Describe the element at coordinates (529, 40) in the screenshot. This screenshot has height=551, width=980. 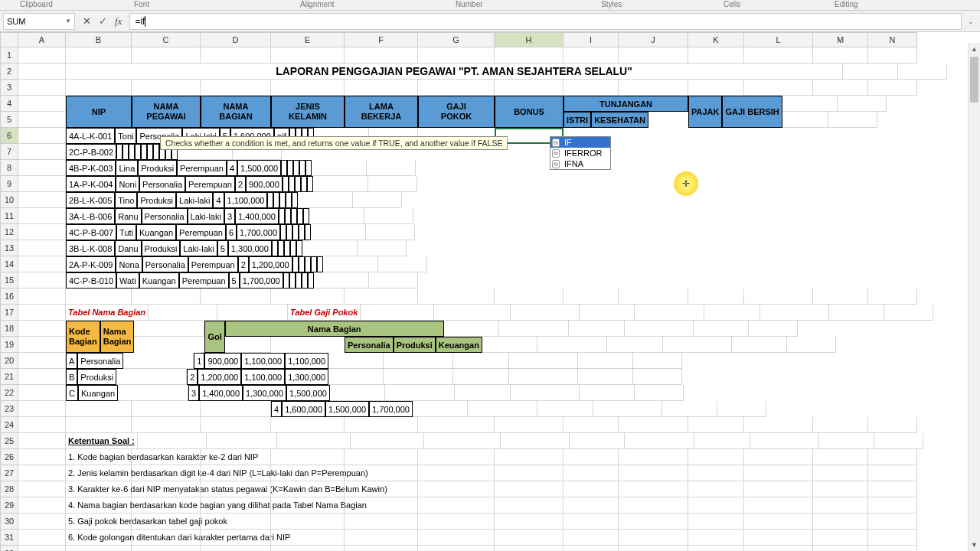
I see `col-header: H` at that location.